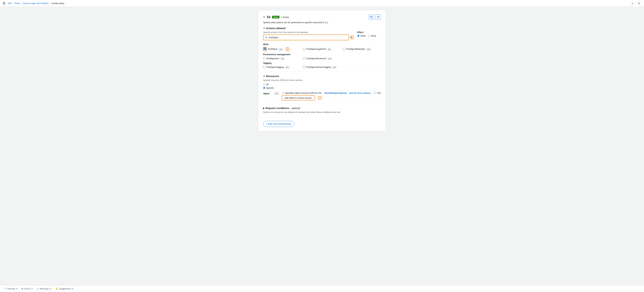  Describe the element at coordinates (322, 80) in the screenshot. I see `resources-desc: Specify resource ARNs for these actions.` at that location.